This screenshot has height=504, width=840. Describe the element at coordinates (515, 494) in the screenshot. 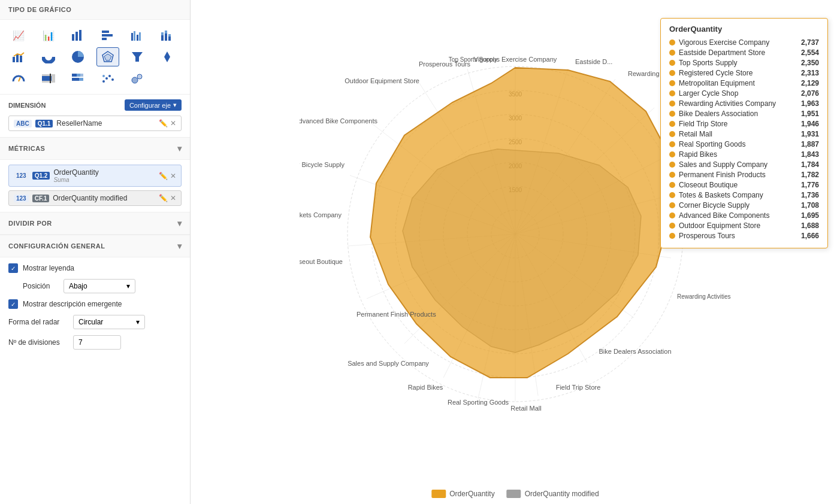

I see `bottom-legend: OrderQuantity OrderQuantity modified` at that location.